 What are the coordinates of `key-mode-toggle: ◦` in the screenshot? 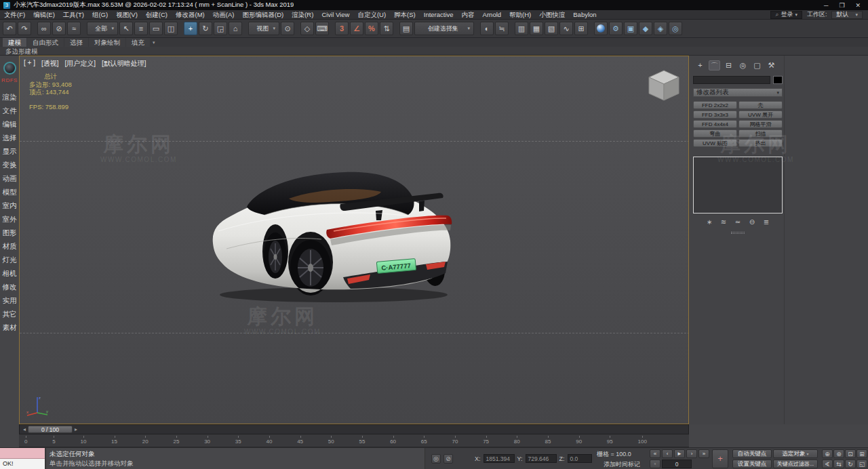 It's located at (655, 464).